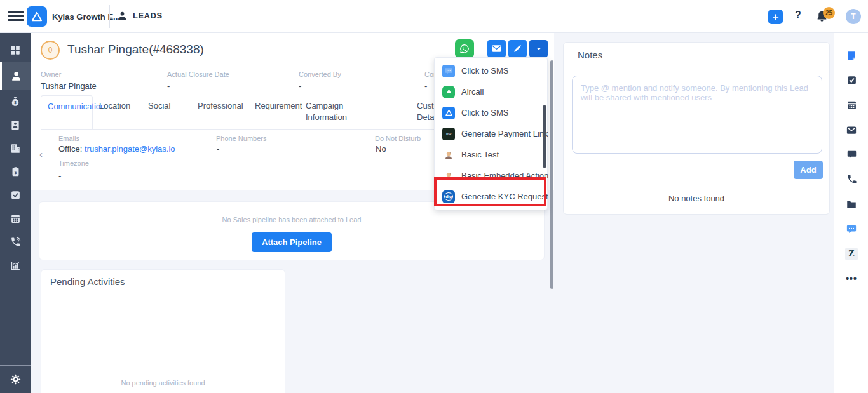  I want to click on panel-item-tasks, so click(851, 80).